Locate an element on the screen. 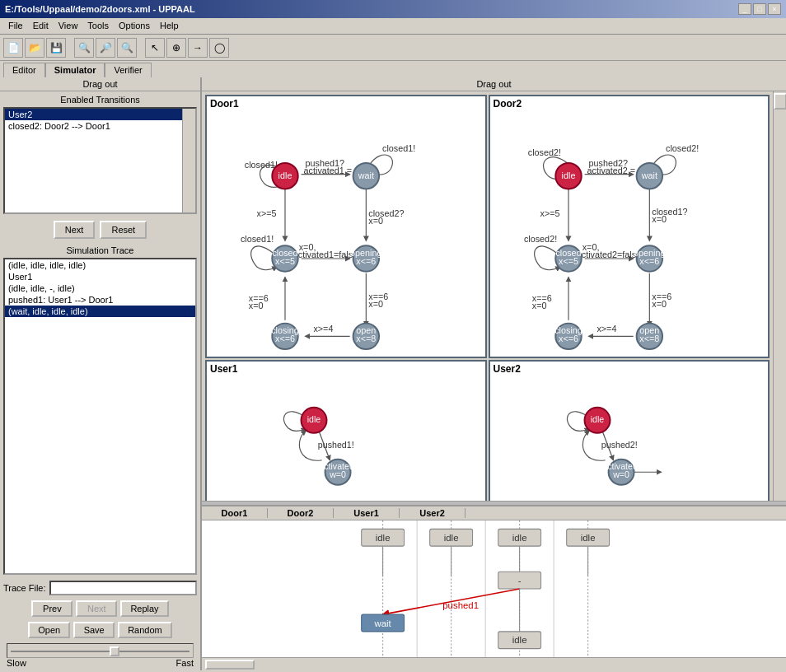 This screenshot has width=786, height=672. prev-next-replay-row: Prev Next Replay is located at coordinates (101, 609).